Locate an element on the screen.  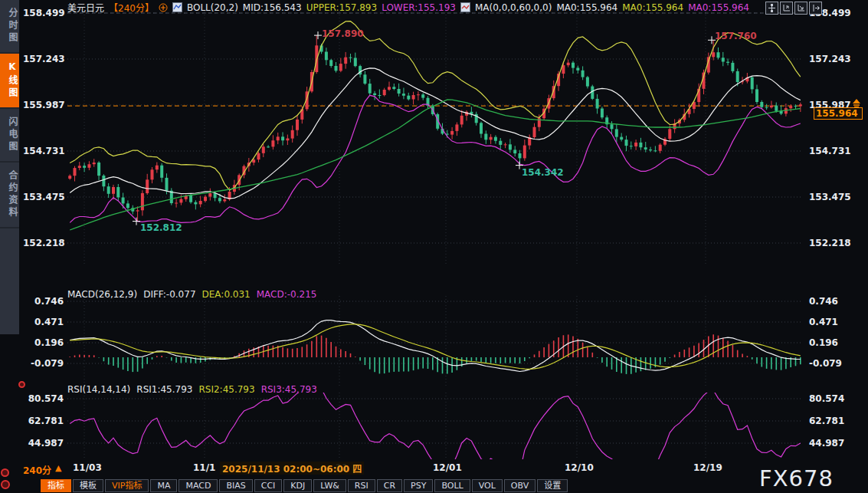
rsi-params: RSI(14,14,14) is located at coordinates (99, 389).